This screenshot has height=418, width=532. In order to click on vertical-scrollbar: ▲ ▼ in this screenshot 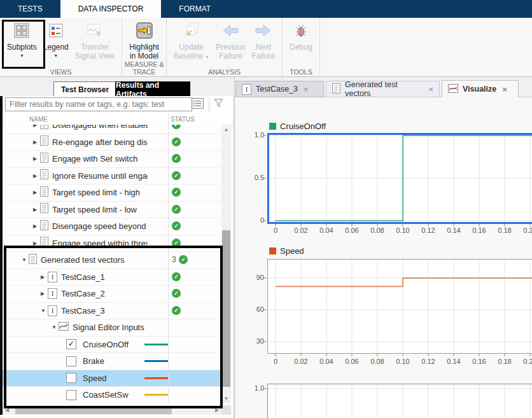, I will do `click(227, 264)`.